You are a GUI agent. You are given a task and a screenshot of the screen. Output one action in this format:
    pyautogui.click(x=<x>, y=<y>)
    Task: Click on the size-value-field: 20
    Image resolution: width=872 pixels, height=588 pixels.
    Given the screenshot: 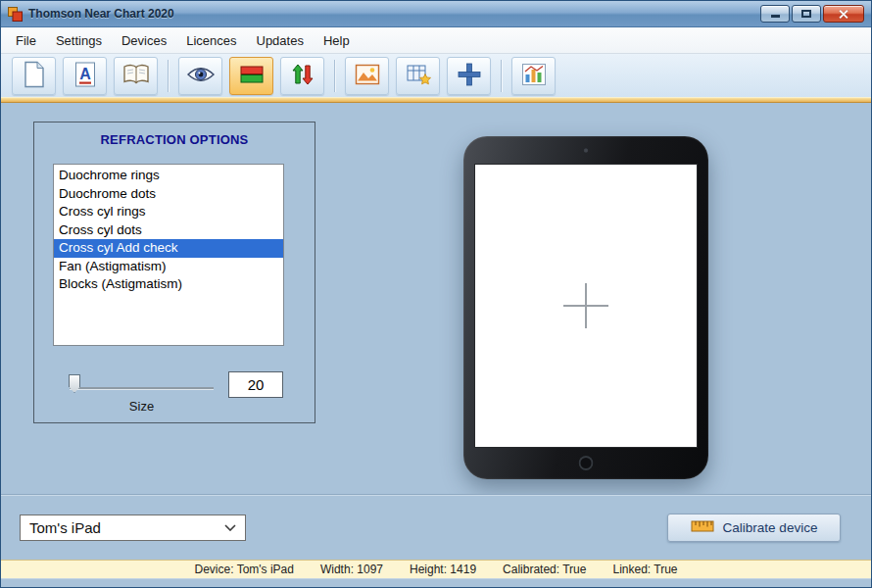 What is the action you would take?
    pyautogui.click(x=256, y=384)
    